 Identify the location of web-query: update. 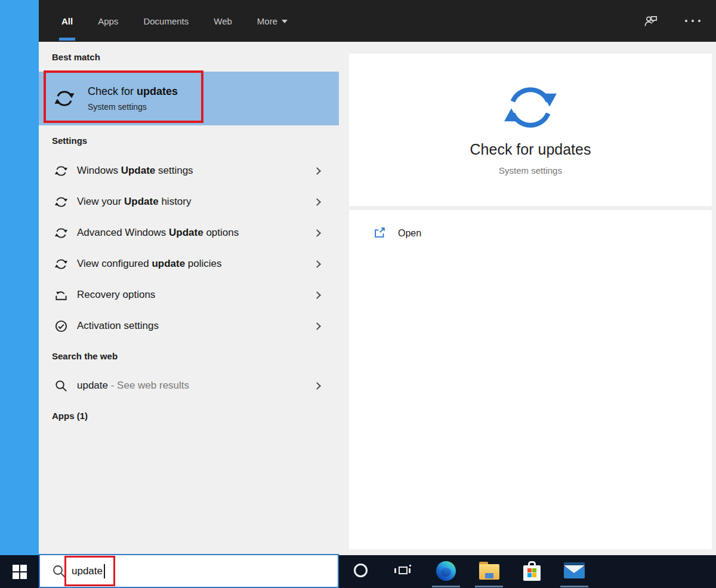
(92, 386).